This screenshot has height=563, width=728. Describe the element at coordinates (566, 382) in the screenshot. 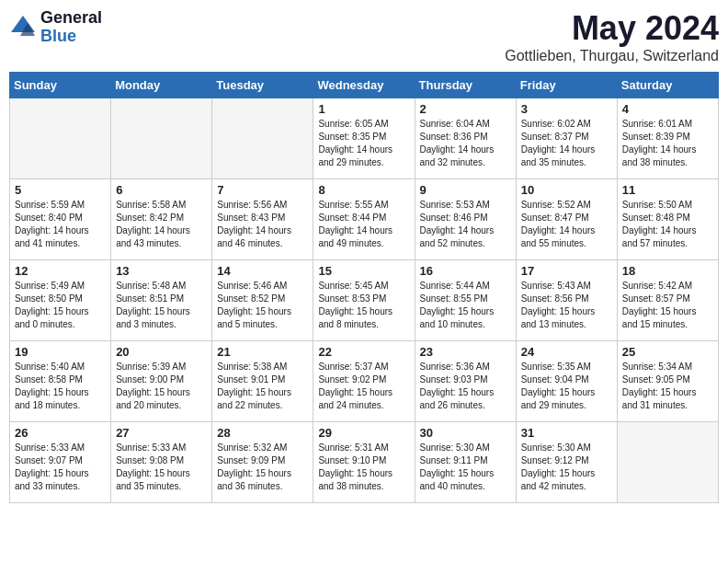

I see `day-cell: 24Sunrise: 5:35 AM Sunset: 9:04 PM Dayli…` at that location.